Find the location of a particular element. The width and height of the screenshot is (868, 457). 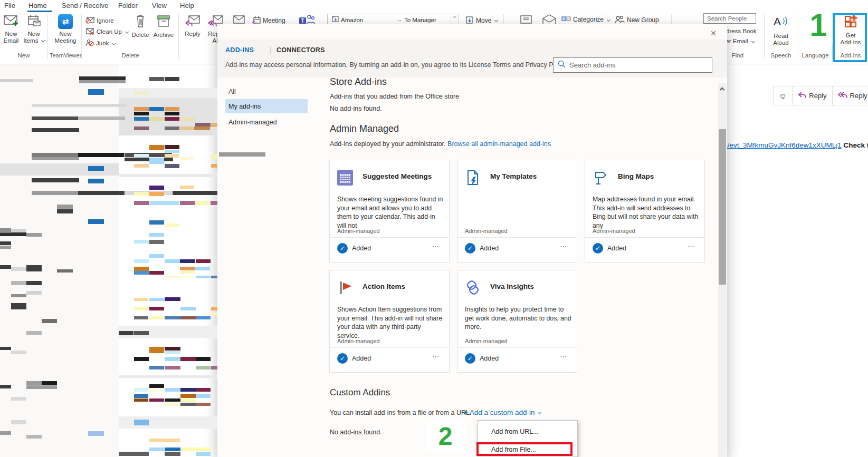

reply-all-quick-label: Reply All is located at coordinates (859, 96).